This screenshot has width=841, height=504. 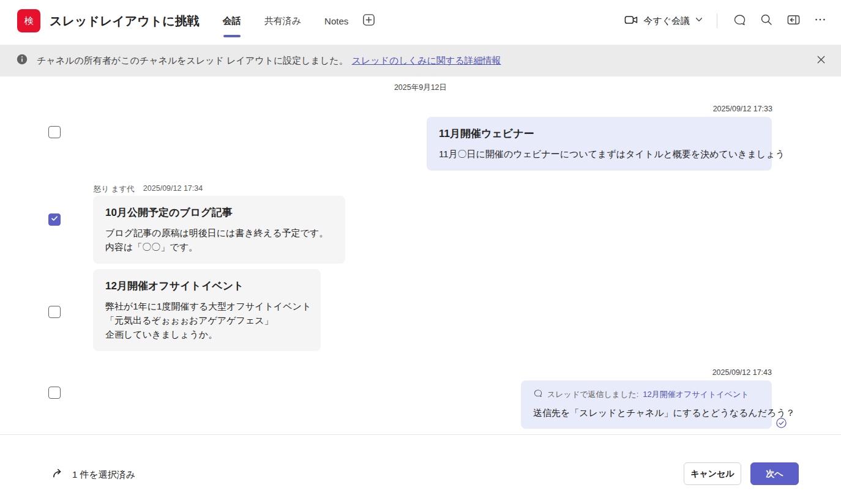 What do you see at coordinates (286, 21) in the screenshot?
I see `channel-tabs: 会話 共有済み Notes` at bounding box center [286, 21].